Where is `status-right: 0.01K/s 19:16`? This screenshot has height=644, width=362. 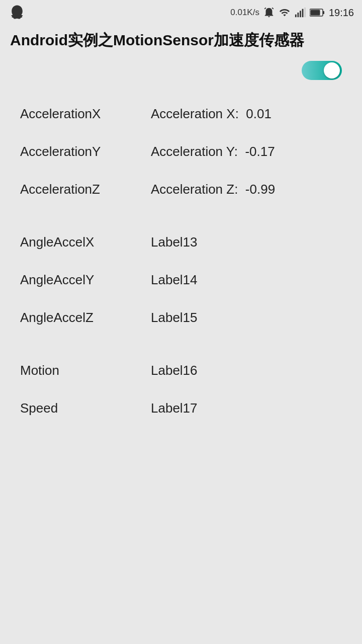 status-right: 0.01K/s 19:16 is located at coordinates (292, 13).